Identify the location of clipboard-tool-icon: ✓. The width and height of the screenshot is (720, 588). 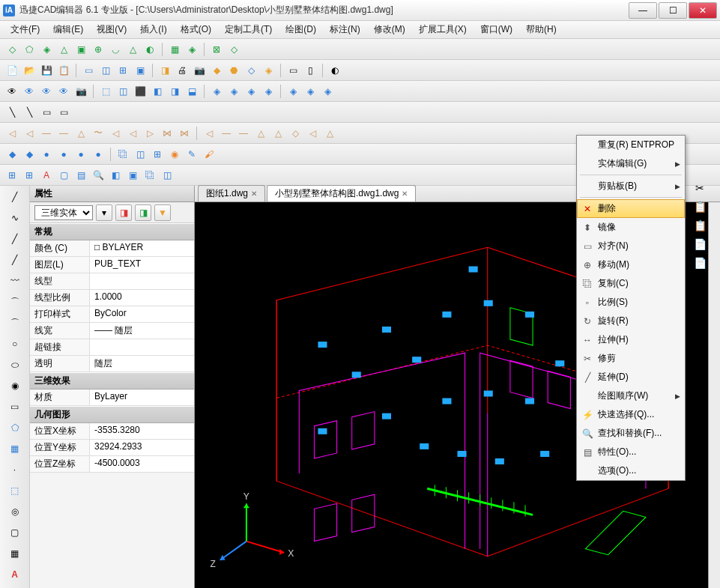
(700, 282).